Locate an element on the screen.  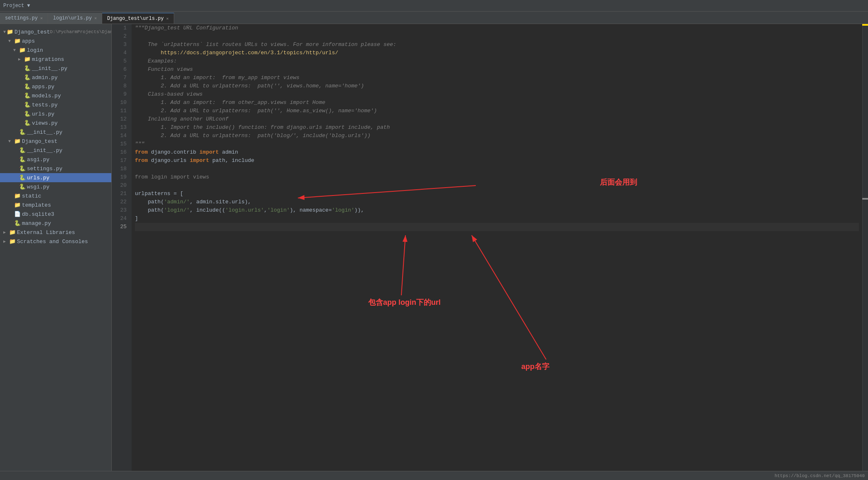
code-line-10: 1. Add an import: from other_app.views i… is located at coordinates (497, 103).